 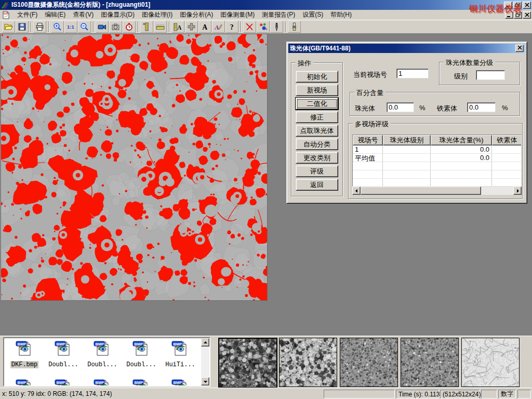 What do you see at coordinates (413, 74) in the screenshot?
I see `current-field-input` at bounding box center [413, 74].